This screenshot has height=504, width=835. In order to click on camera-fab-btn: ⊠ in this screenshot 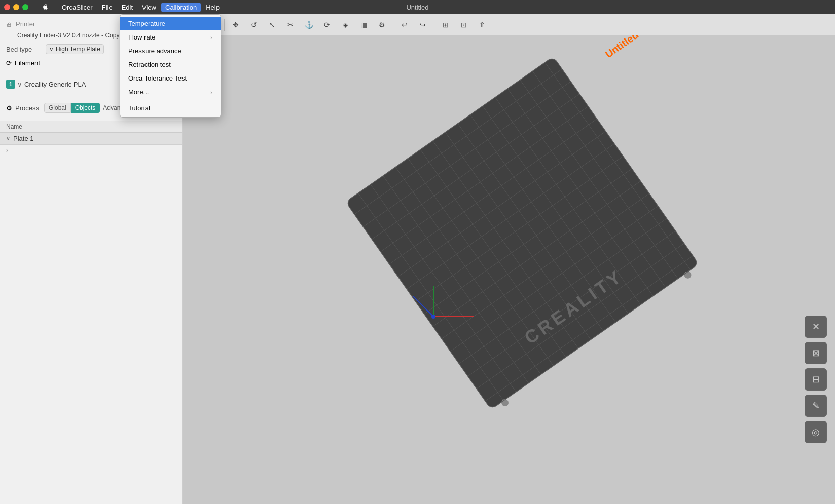, I will do `click(816, 353)`.